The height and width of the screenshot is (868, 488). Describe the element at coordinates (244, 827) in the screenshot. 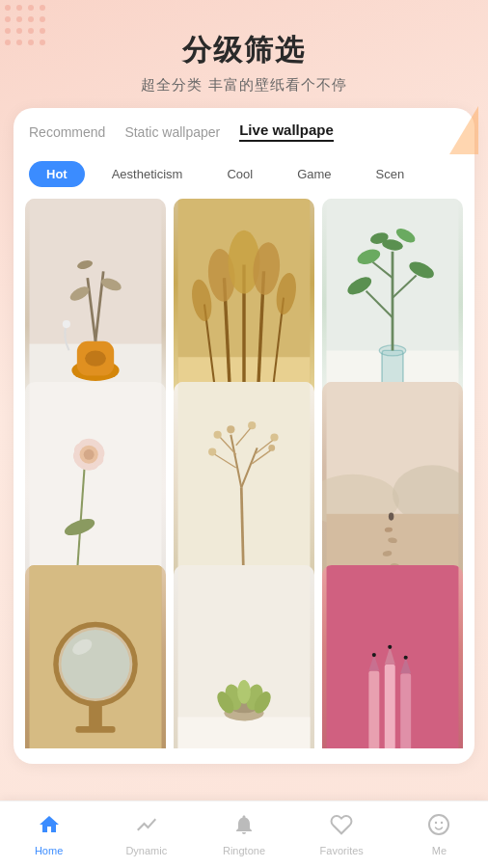

I see `ringtone-icon` at that location.